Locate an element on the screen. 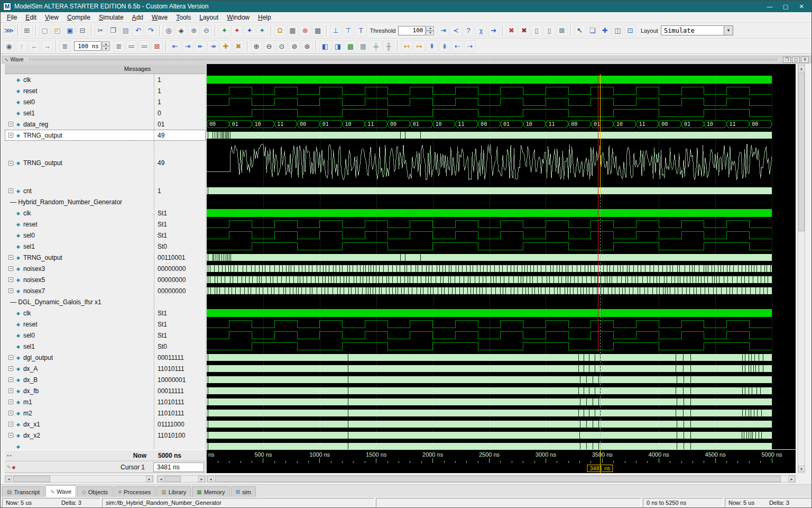  threshold-low-icon: ⊥ is located at coordinates (336, 31).